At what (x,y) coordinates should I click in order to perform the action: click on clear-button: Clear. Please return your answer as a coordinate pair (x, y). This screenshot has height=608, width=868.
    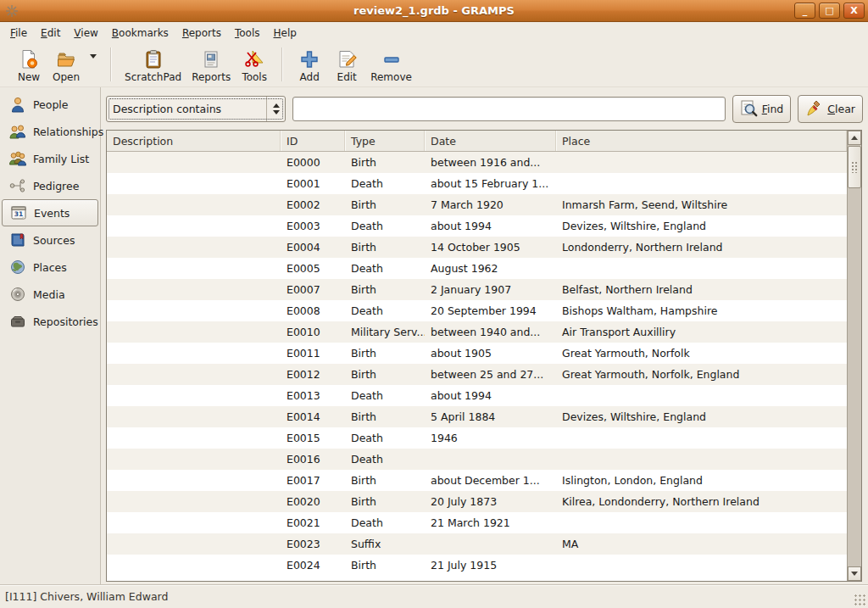
    Looking at the image, I should click on (831, 109).